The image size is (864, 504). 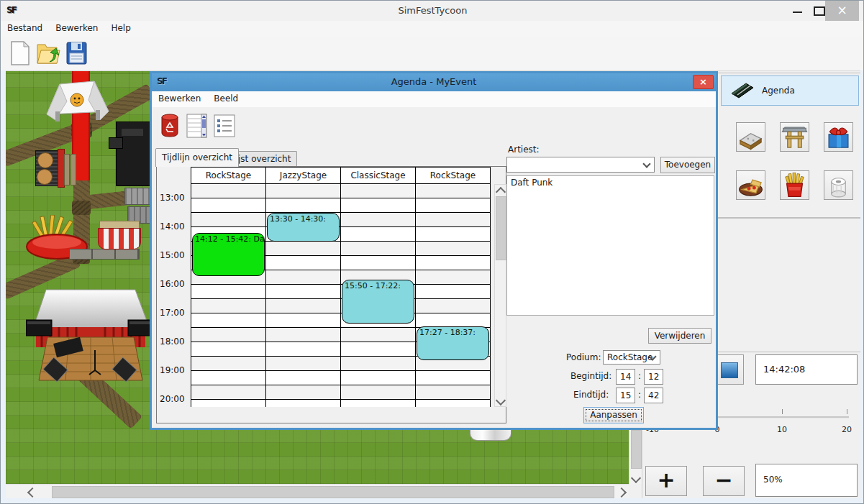 I want to click on open-file-button, so click(x=48, y=54).